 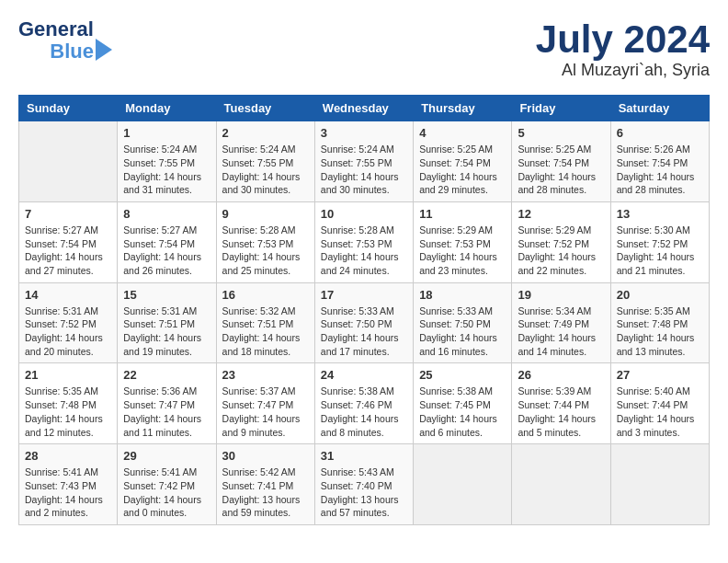 What do you see at coordinates (166, 250) in the screenshot?
I see `day-info: Sunrise: 5:27 AMSunset: 7:54 PMDaylight:…` at bounding box center [166, 250].